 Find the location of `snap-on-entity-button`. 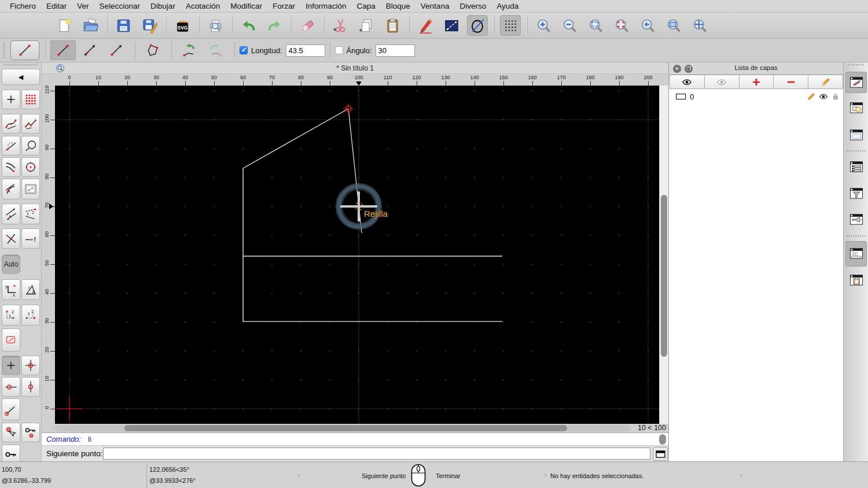

snap-on-entity-button is located at coordinates (11, 387).